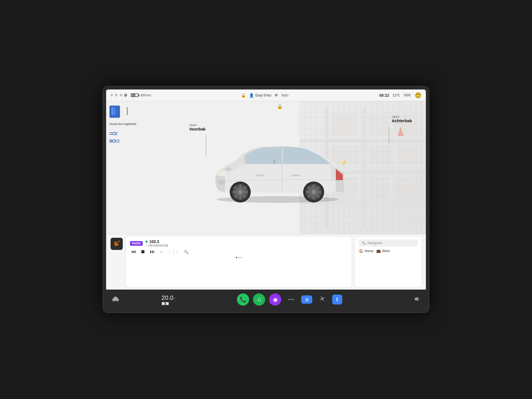 The image size is (532, 399). Describe the element at coordinates (243, 95) in the screenshot. I see `lock-icon: 🔓` at that location.